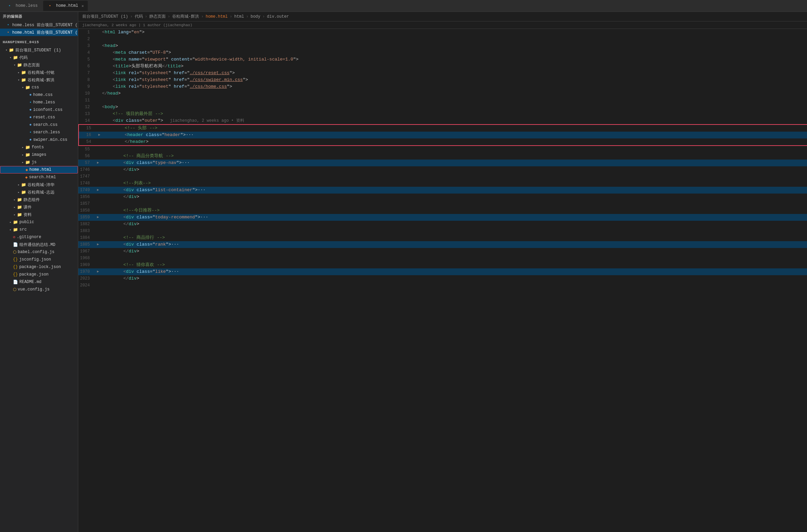  I want to click on sidebar-item-label: iconfont.css, so click(48, 110).